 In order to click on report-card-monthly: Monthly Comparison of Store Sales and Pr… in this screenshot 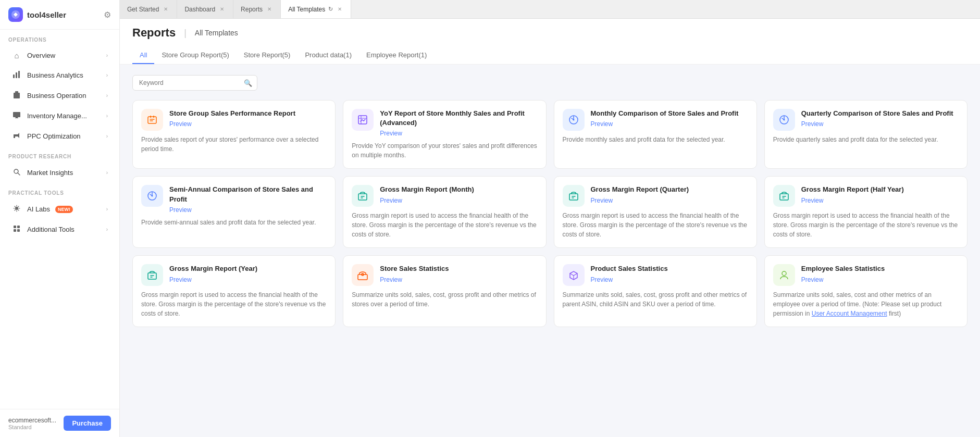, I will do `click(655, 134)`.